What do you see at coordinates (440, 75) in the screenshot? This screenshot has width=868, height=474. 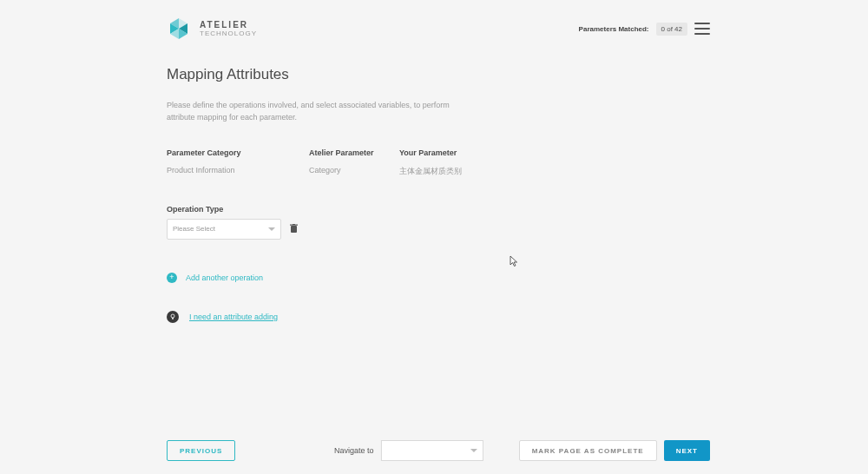 I see `page-title: Mapping Attributes` at bounding box center [440, 75].